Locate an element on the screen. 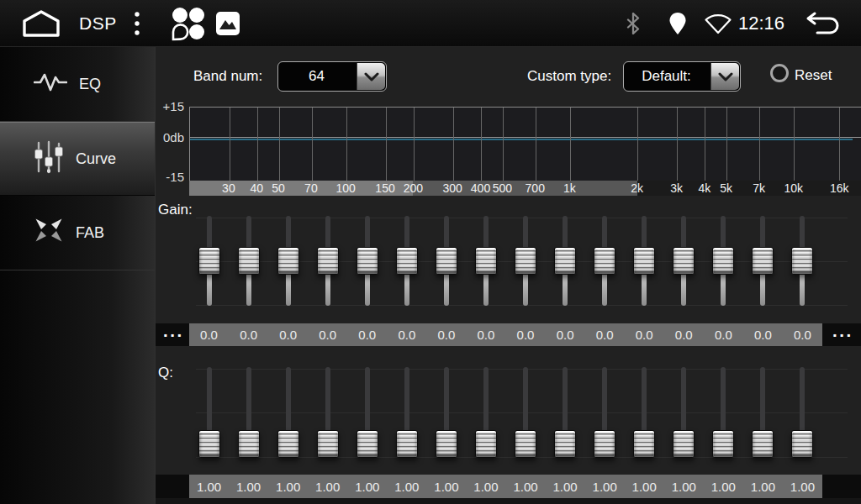 This screenshot has width=861, height=504. scroll-bands-left-button: ▪▪▪ is located at coordinates (172, 334).